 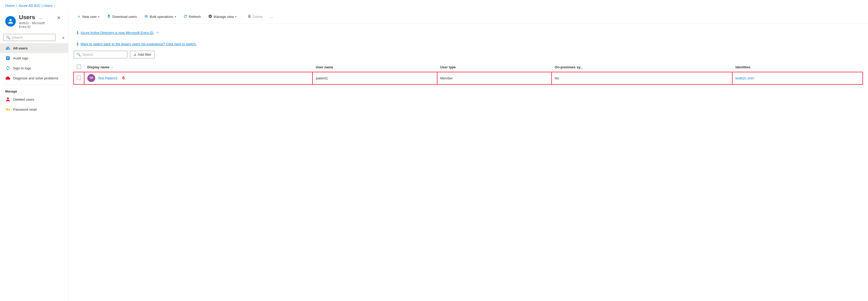 I want to click on row-user-type-cell: Member, so click(x=494, y=78).